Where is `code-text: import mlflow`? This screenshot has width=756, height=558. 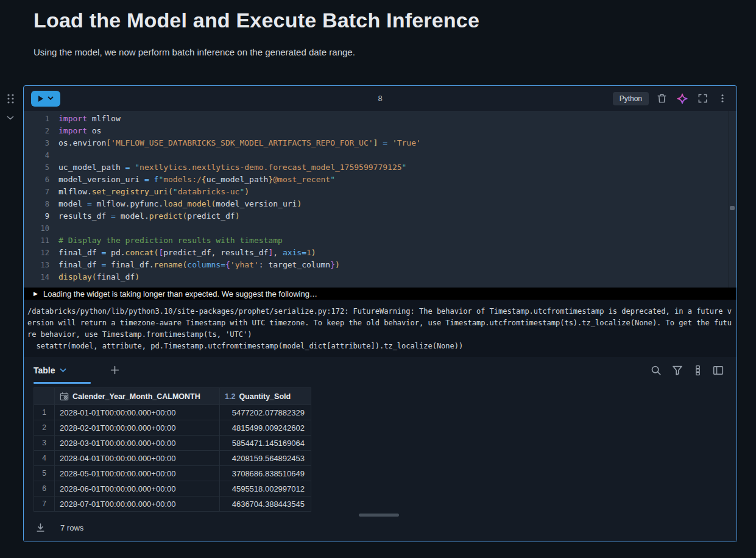
code-text: import mlflow is located at coordinates (85, 119).